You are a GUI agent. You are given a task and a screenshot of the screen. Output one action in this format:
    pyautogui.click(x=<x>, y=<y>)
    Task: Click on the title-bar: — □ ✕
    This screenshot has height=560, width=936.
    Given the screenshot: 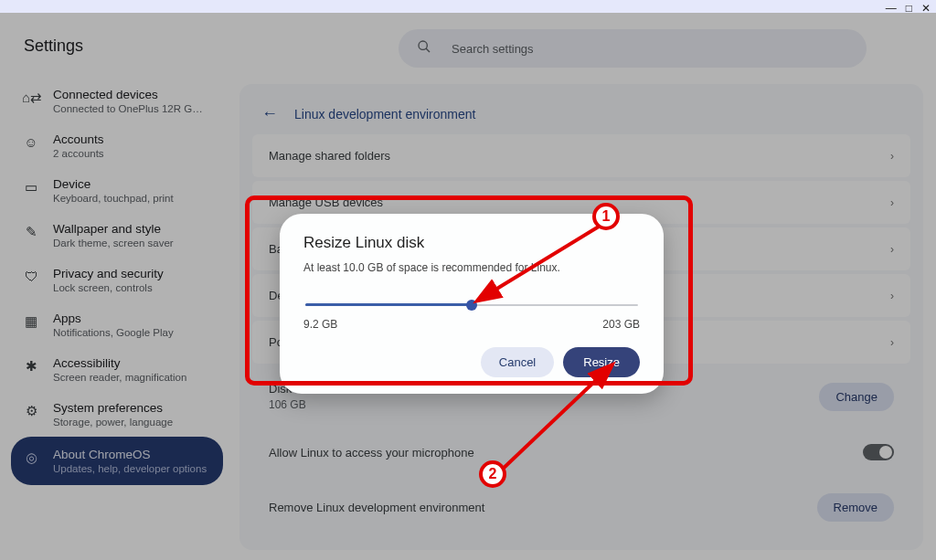 What is the action you would take?
    pyautogui.click(x=468, y=6)
    